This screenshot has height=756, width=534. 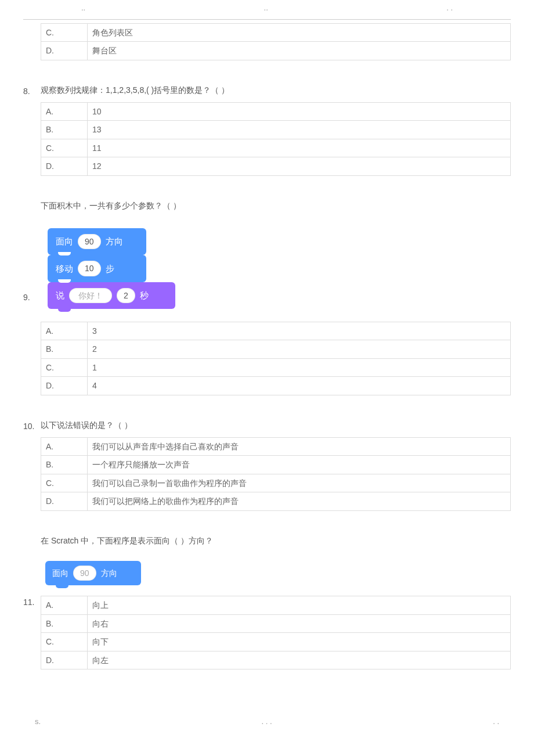 What do you see at coordinates (97, 268) in the screenshot?
I see `scratch-block-move-steps: 移动 10 步` at bounding box center [97, 268].